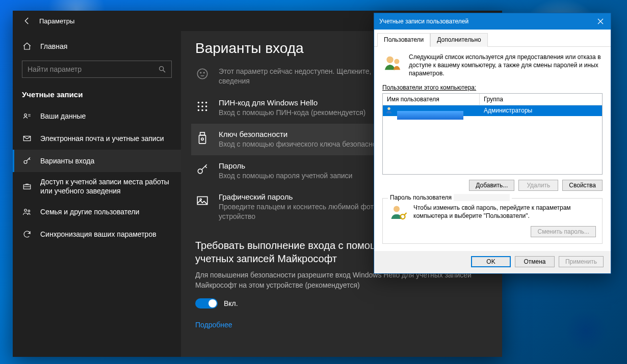 The image size is (627, 364). Describe the element at coordinates (97, 161) in the screenshot. I see `nav-signin-options: Варианты входа` at that location.